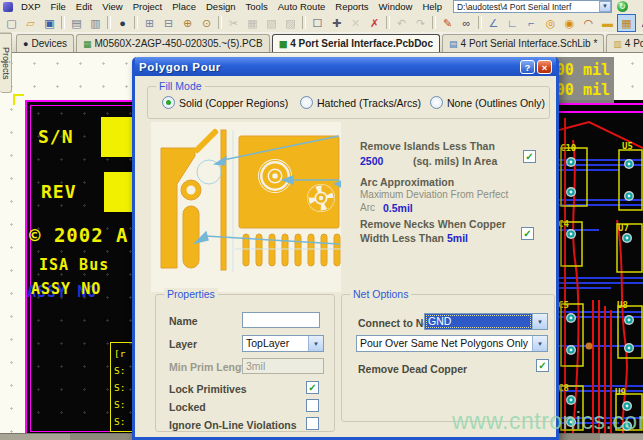 This screenshot has height=440, width=643. What do you see at coordinates (6, 63) in the screenshot?
I see `projects-panel-tab: Projects` at bounding box center [6, 63].